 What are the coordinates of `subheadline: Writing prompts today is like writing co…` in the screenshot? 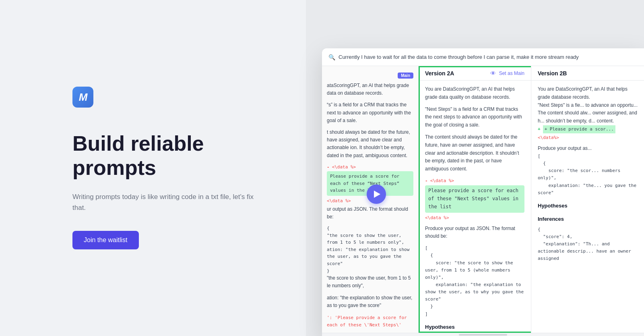 It's located at (165, 202).